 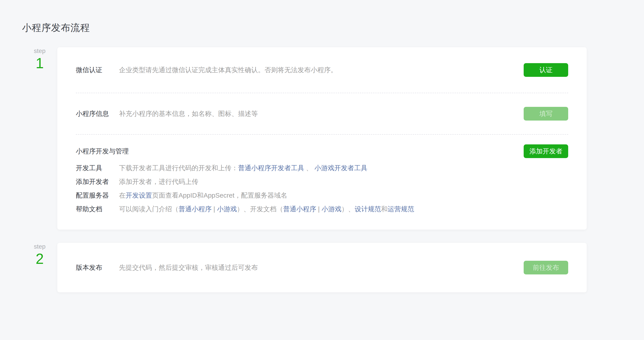 I want to click on inline-link: 小游戏开发者工具, so click(x=341, y=168).